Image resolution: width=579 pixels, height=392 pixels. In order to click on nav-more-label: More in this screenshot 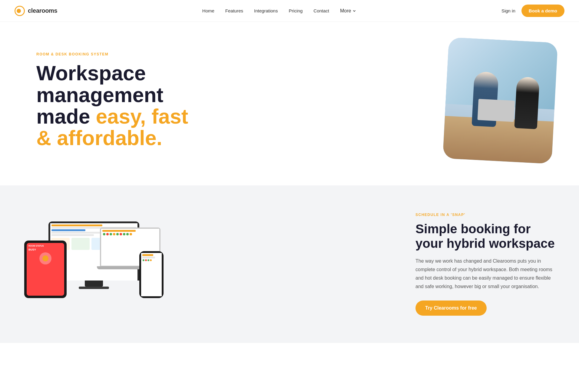, I will do `click(346, 11)`.